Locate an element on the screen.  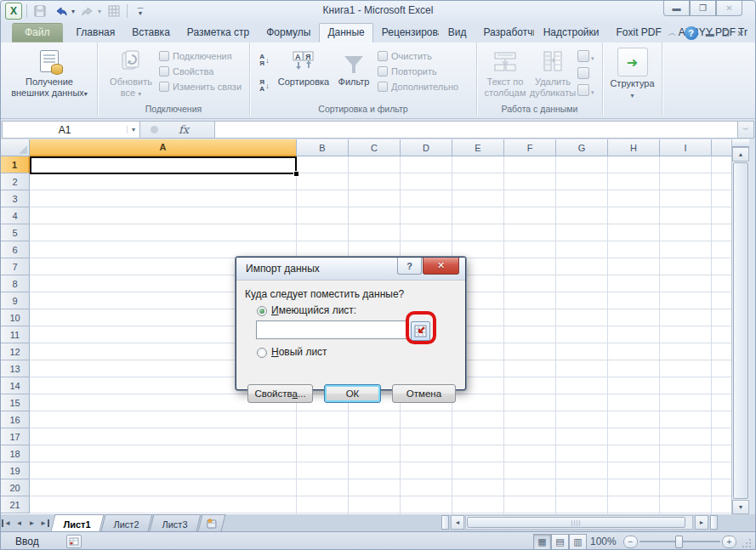
ribbon-tab: Вставка is located at coordinates (151, 32).